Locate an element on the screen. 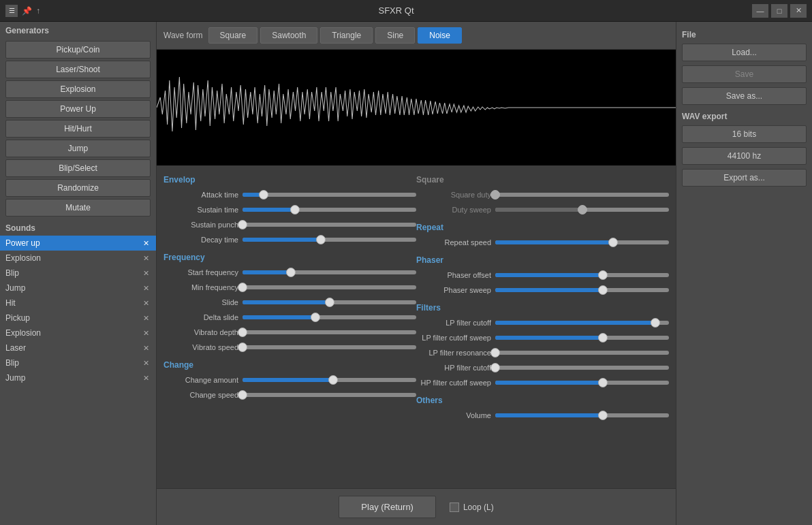 Image resolution: width=812 pixels, height=525 pixels. remove-sound-4: ✕ is located at coordinates (146, 304).